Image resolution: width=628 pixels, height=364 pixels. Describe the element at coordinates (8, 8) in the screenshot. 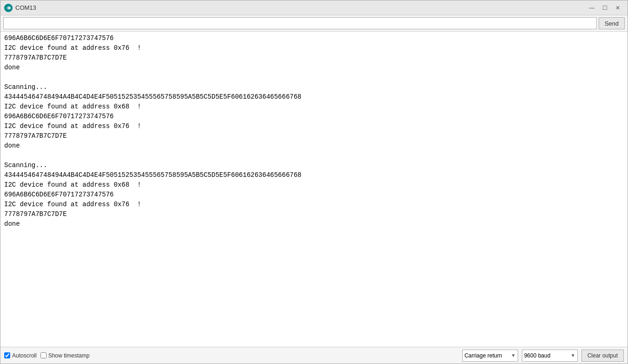

I see `arduino-icon` at that location.